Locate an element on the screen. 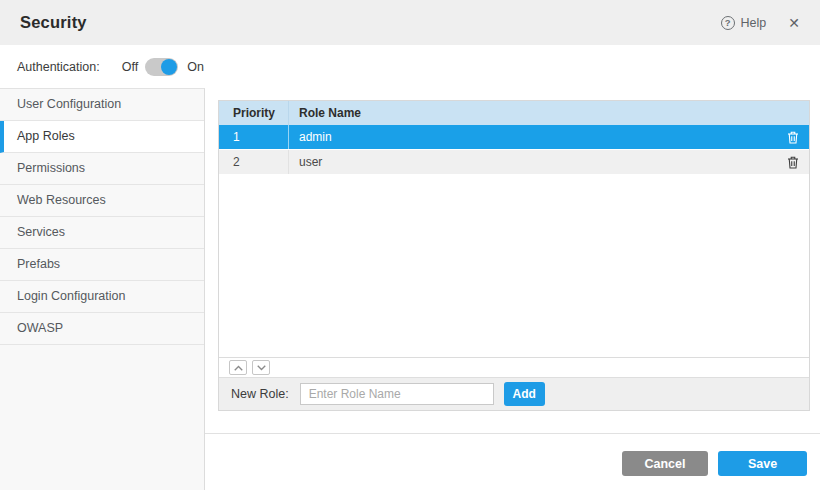  new-role-input is located at coordinates (397, 394).